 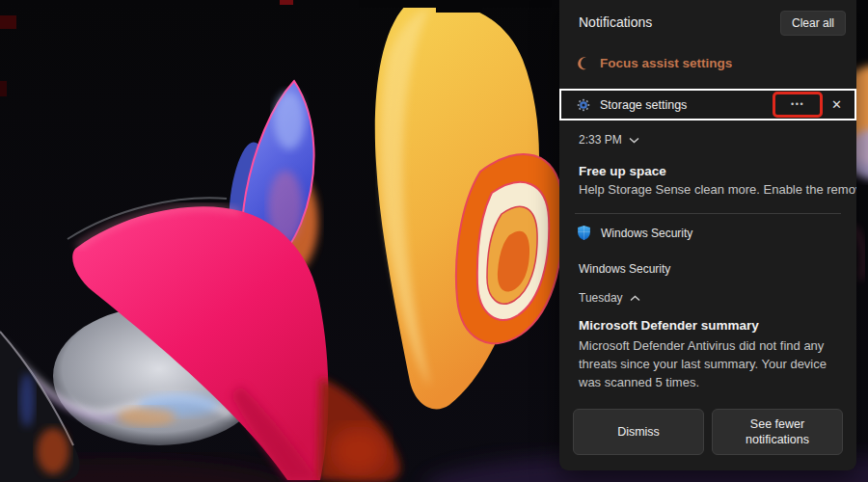 What do you see at coordinates (625, 269) in the screenshot?
I see `security-group-title: Windows Security` at bounding box center [625, 269].